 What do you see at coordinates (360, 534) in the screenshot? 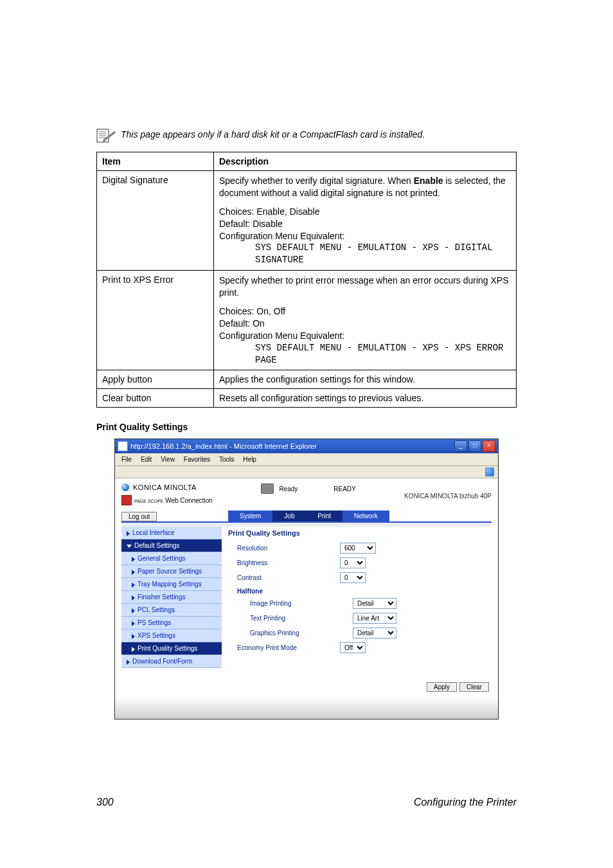
I see `panel-heading: Print Quality Settings` at bounding box center [360, 534].